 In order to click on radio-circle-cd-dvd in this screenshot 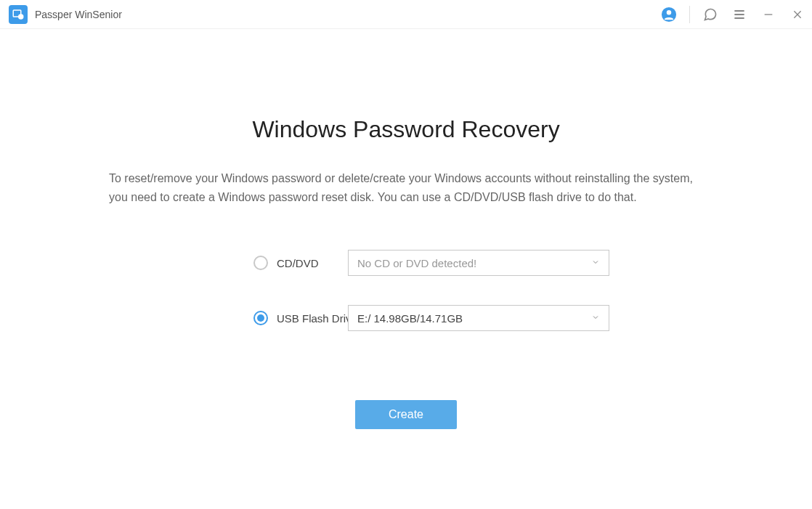, I will do `click(261, 263)`.